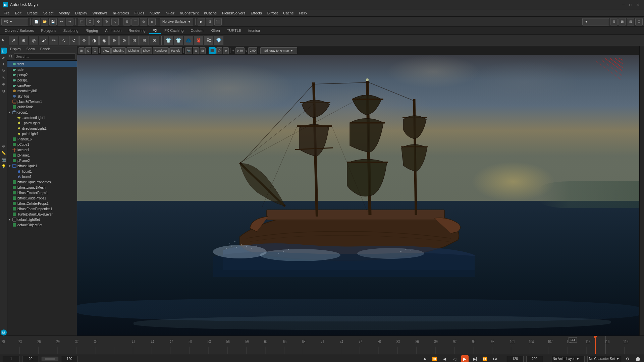 This screenshot has height=362, width=644. Describe the element at coordinates (485, 359) in the screenshot. I see `next-key-button: ⏩` at that location.